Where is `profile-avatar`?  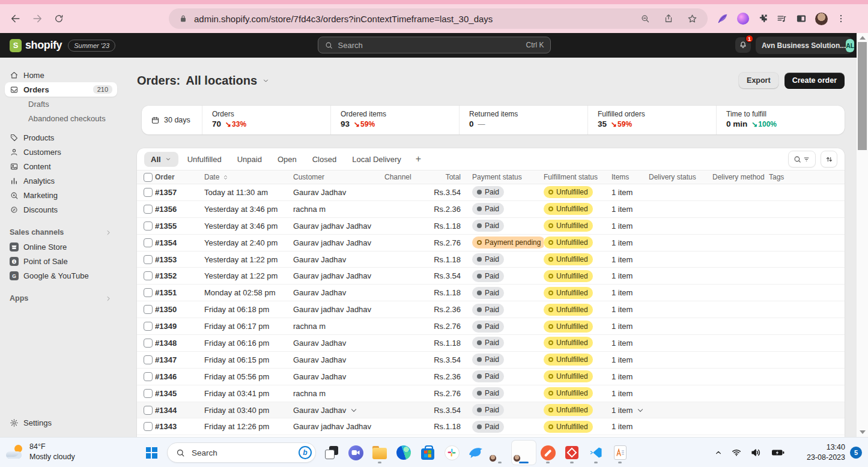
profile-avatar is located at coordinates (822, 19).